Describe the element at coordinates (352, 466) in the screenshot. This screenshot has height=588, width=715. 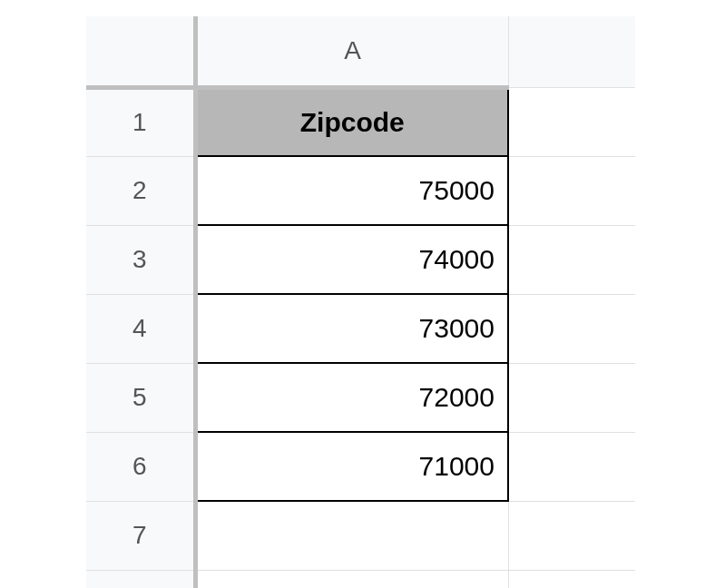
I see `cell-A6: 71000` at that location.